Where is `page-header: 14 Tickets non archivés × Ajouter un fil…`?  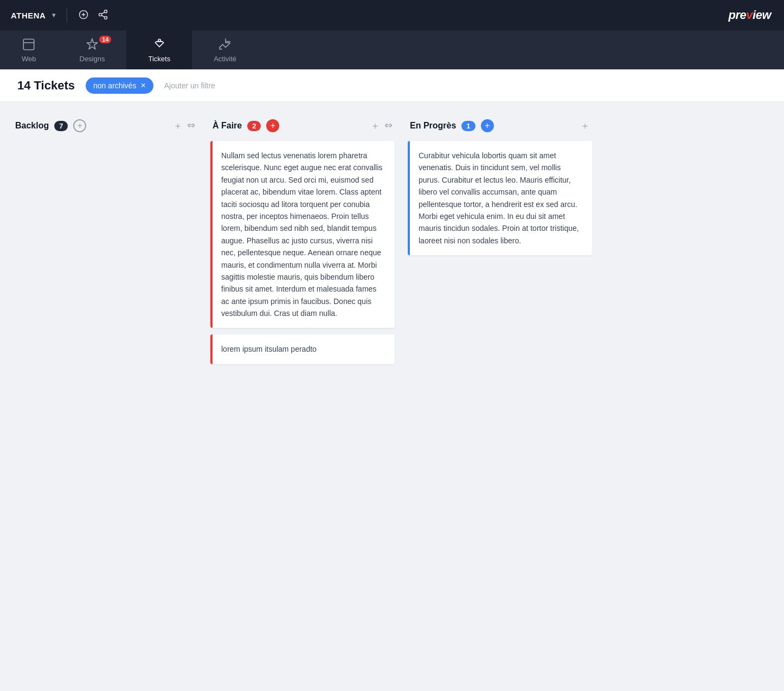
page-header: 14 Tickets non archivés × Ajouter un fil… is located at coordinates (392, 86).